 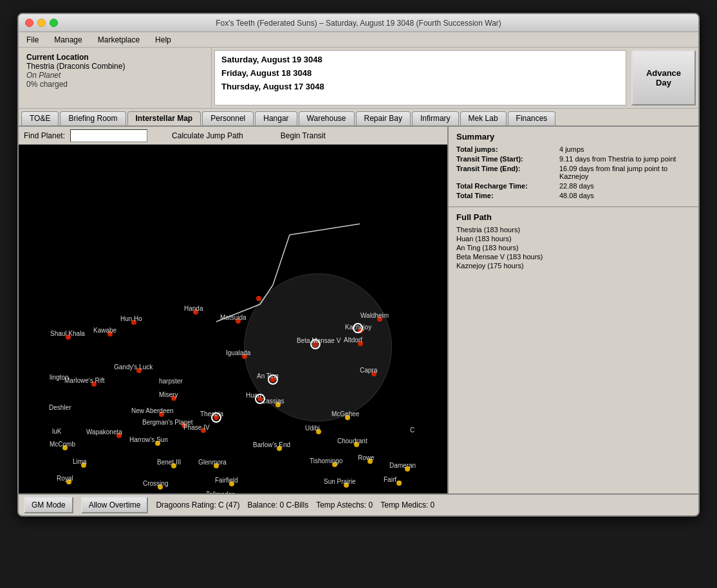 I want to click on label-c: C, so click(x=412, y=430).